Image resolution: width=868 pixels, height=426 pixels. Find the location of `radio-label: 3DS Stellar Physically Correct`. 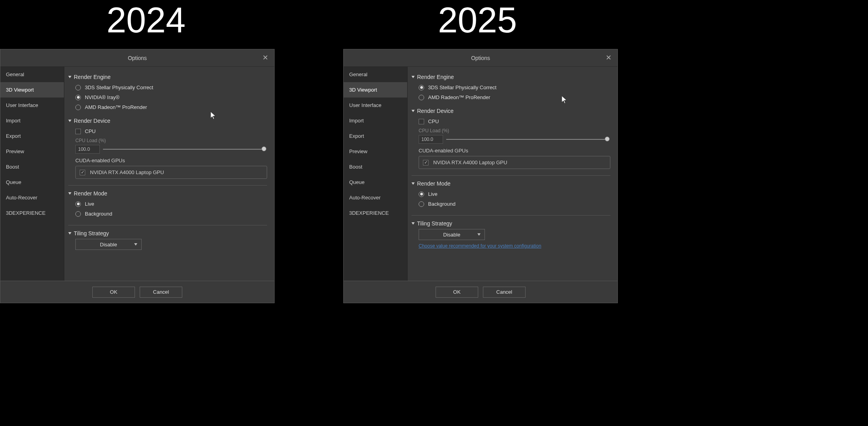

radio-label: 3DS Stellar Physically Correct is located at coordinates (119, 88).